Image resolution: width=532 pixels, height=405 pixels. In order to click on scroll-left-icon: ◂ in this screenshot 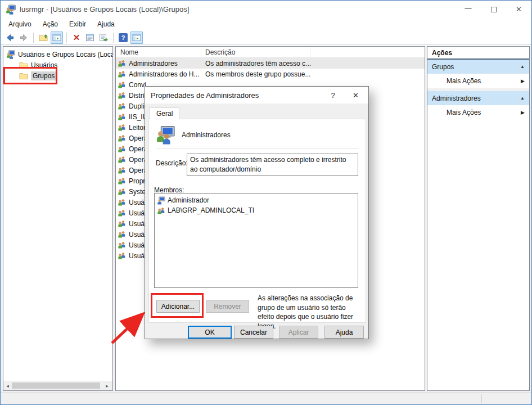, I will do `click(8, 386)`.